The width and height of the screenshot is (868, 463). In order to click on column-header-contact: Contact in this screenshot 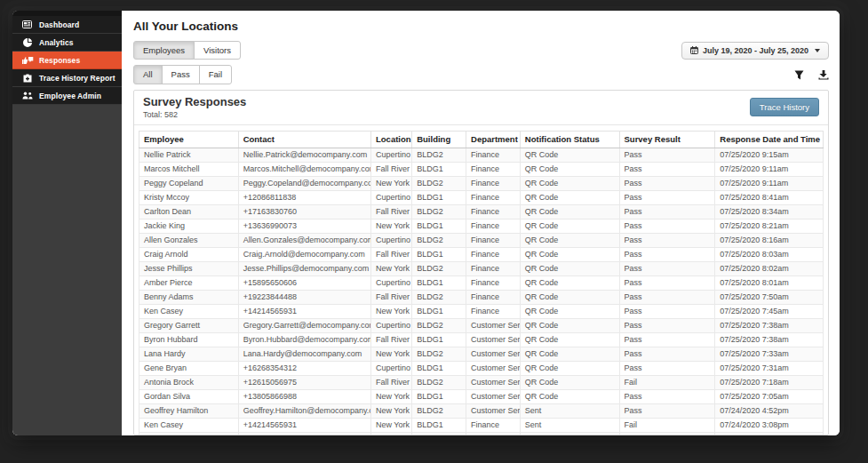, I will do `click(304, 139)`.